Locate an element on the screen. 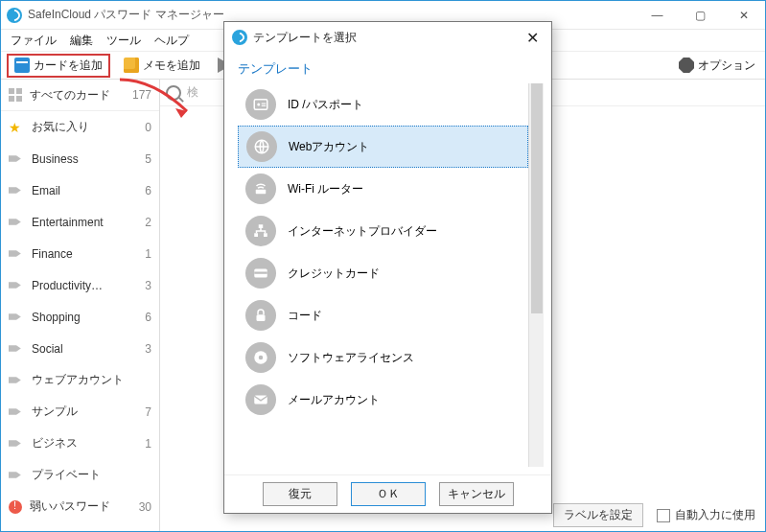  menu-edit: 編集 is located at coordinates (81, 40).